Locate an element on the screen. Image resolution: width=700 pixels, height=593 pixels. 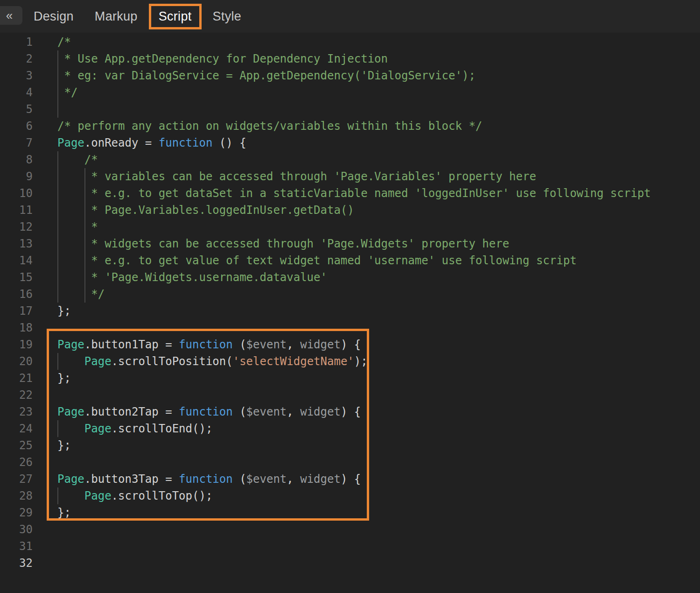
line-number: 32 is located at coordinates (16, 563).